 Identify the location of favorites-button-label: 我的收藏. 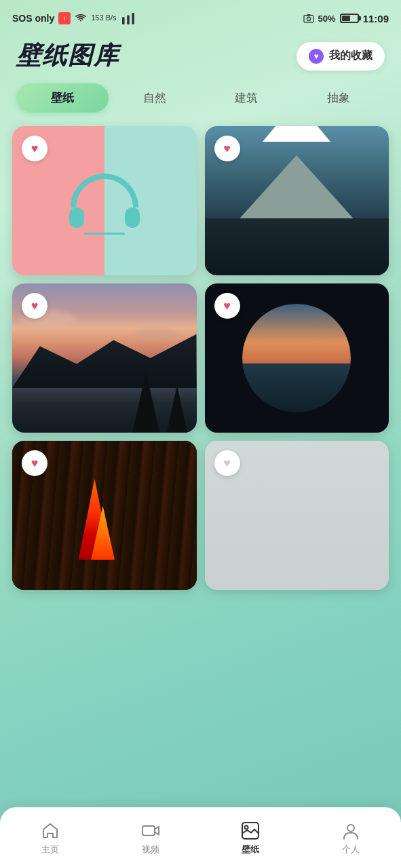
(351, 56).